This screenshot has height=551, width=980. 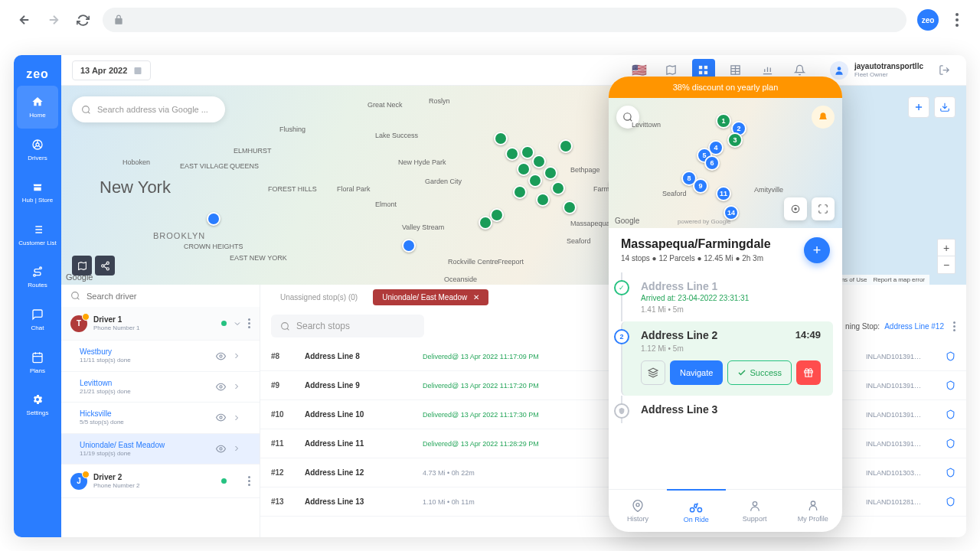 What do you see at coordinates (112, 70) in the screenshot?
I see `date-picker: 13 Apr 2022` at bounding box center [112, 70].